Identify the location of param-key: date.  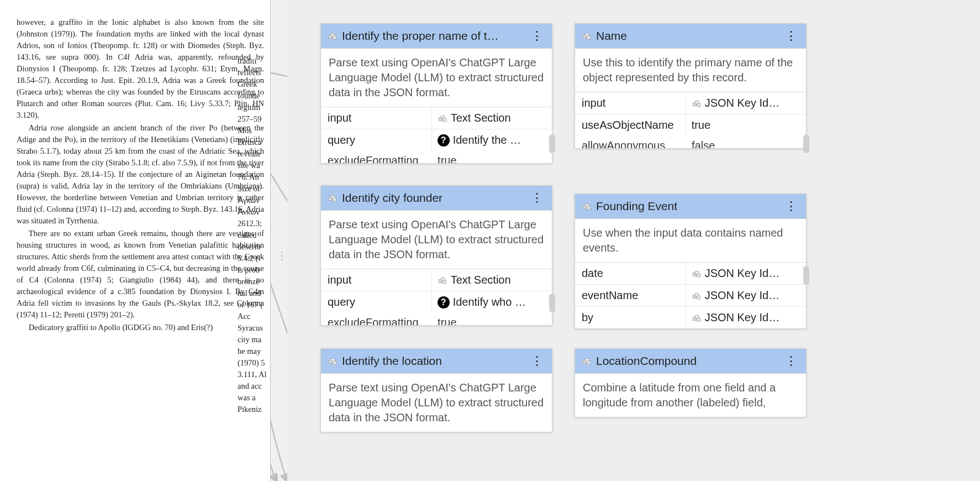
(631, 273).